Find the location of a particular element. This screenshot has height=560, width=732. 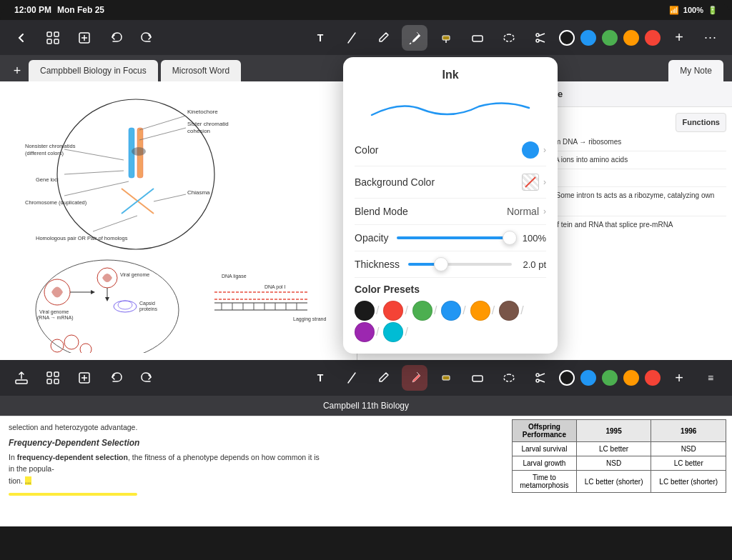

preset-orange: / is located at coordinates (484, 311).